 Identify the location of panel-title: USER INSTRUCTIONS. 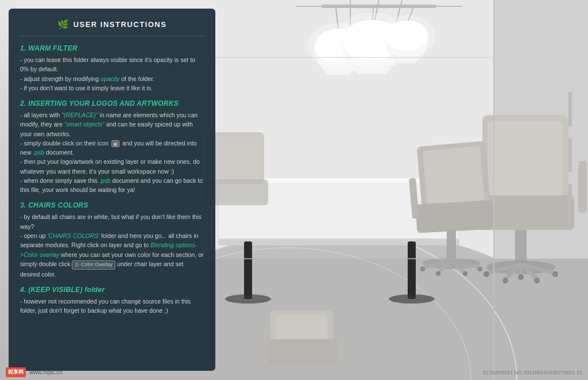
(121, 24).